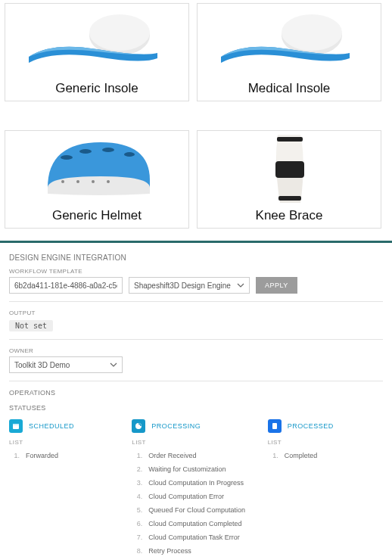 The height and width of the screenshot is (560, 392). Describe the element at coordinates (16, 426) in the screenshot. I see `calendar-icon` at that location.